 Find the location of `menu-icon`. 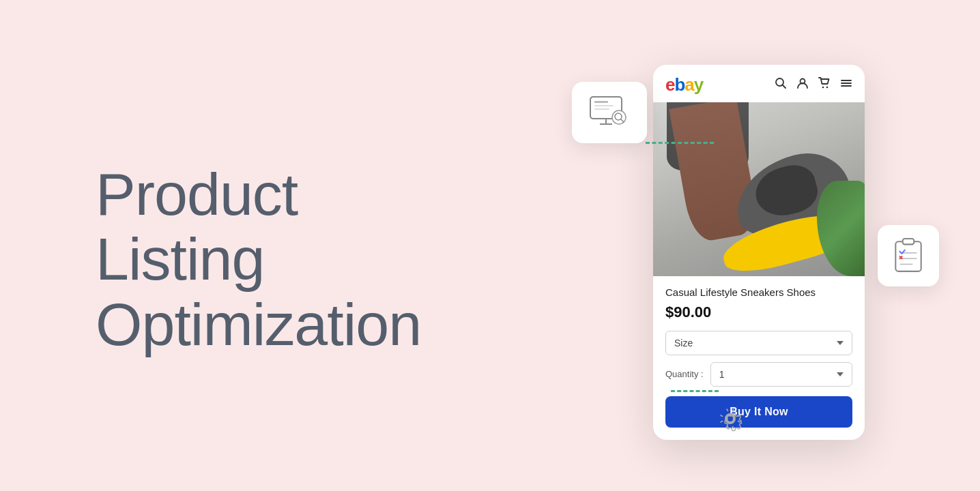

menu-icon is located at coordinates (846, 85).